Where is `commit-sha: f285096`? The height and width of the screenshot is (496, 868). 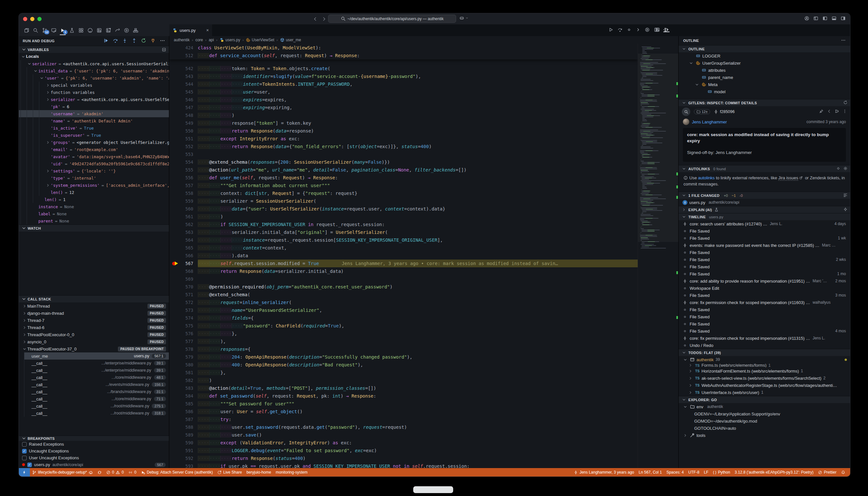
commit-sha: f285096 is located at coordinates (724, 112).